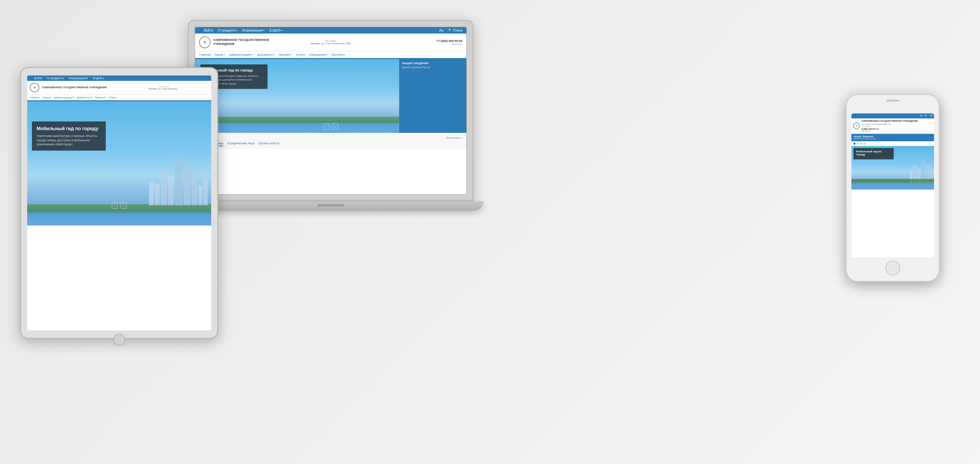 The image size is (980, 464). Describe the element at coordinates (854, 116) in the screenshot. I see `phone-person-icon: 👤` at that location.